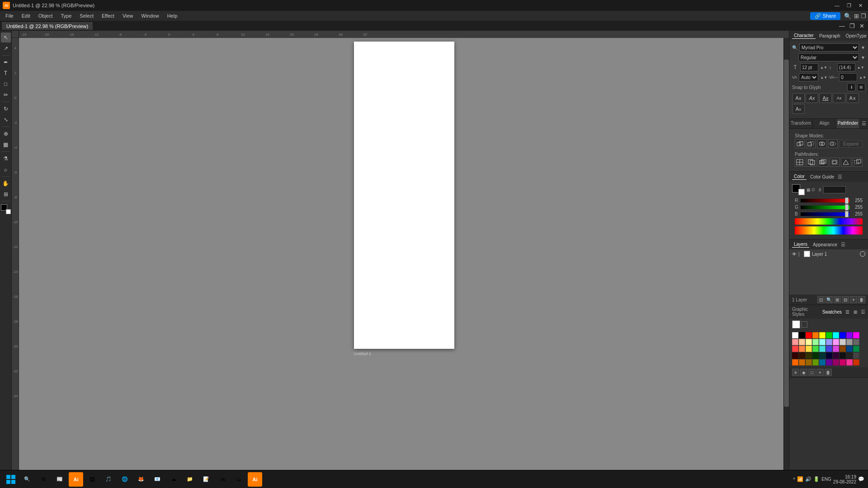 The width and height of the screenshot is (868, 488). Describe the element at coordinates (861, 68) in the screenshot. I see `leading-up-icon: ▲▼` at that location.